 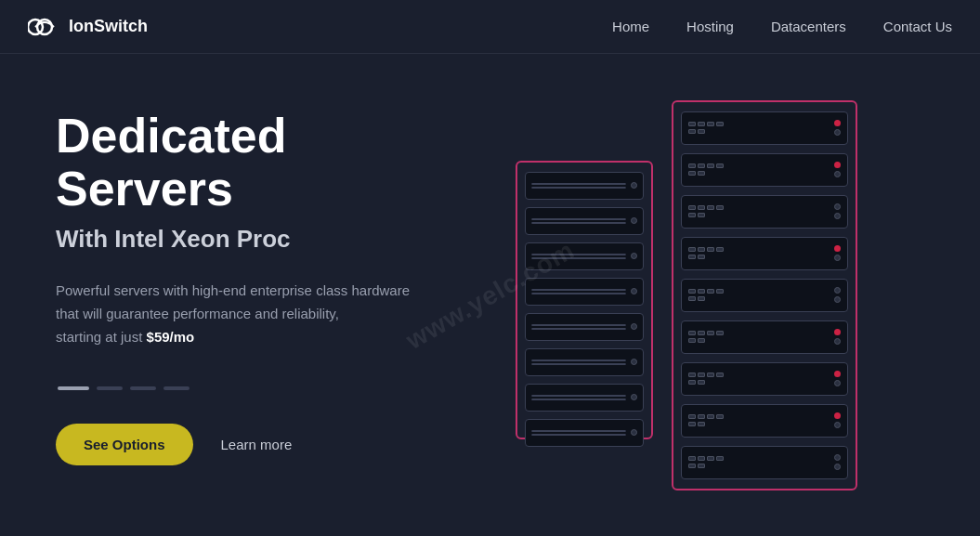 I want to click on desc-line3: starting at just, so click(x=101, y=336).